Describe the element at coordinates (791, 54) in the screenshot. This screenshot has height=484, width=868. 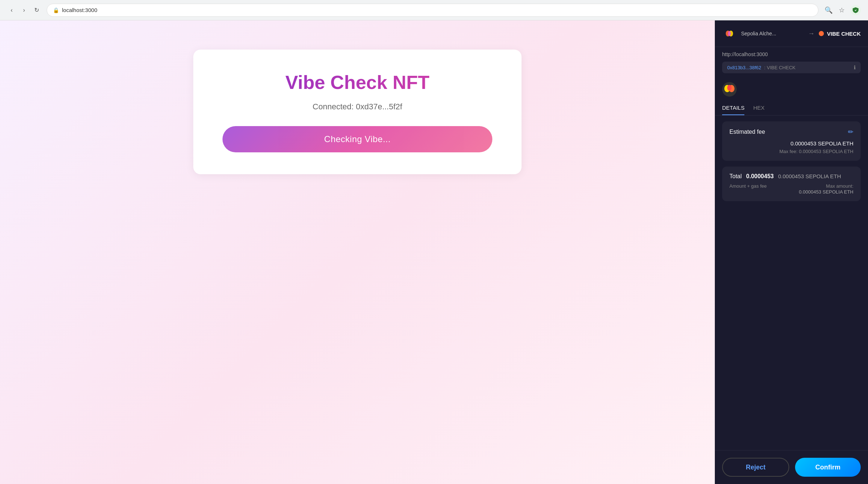
I see `mm-url: http://localhost:3000` at that location.